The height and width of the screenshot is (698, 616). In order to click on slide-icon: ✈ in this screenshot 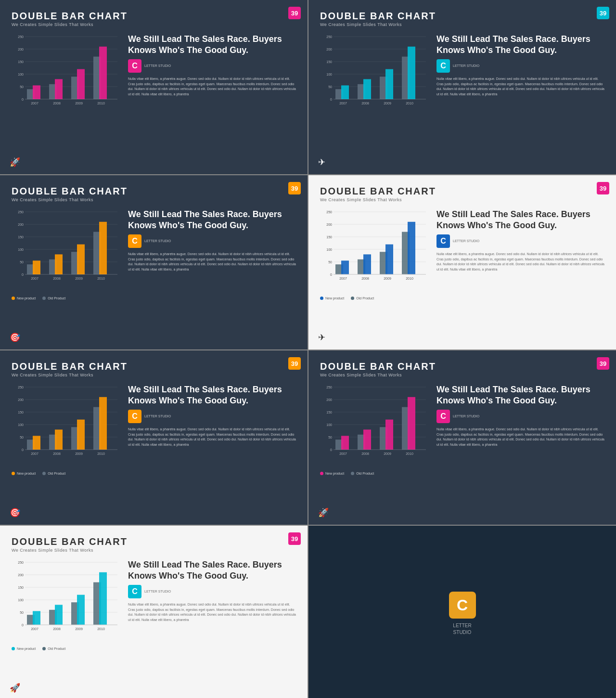, I will do `click(321, 162)`.